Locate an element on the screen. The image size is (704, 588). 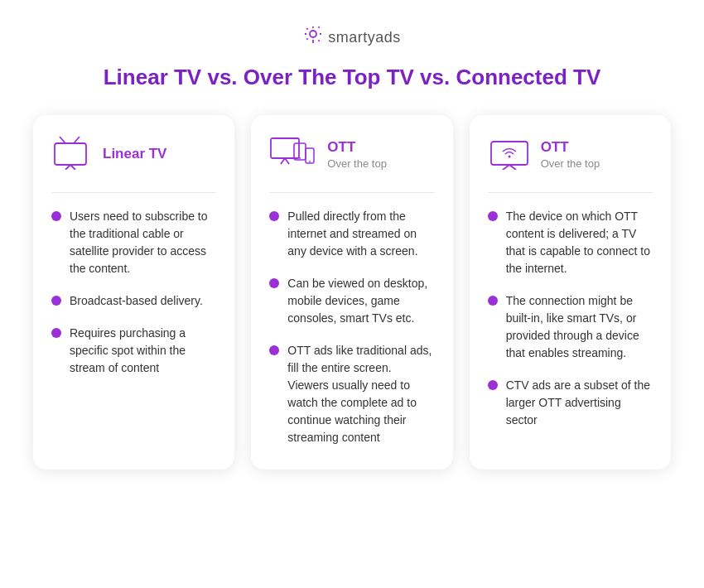
card-header-linear: Linear TV is located at coordinates (134, 154).